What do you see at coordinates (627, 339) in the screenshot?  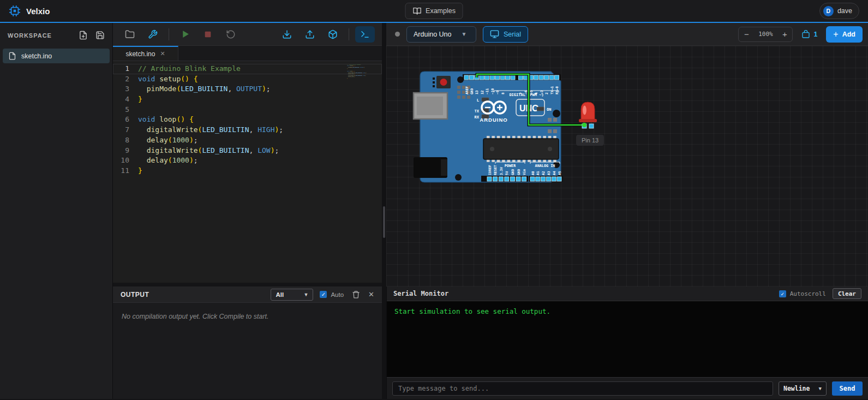 I see `serial-output: Start simulation to see serial output.` at bounding box center [627, 339].